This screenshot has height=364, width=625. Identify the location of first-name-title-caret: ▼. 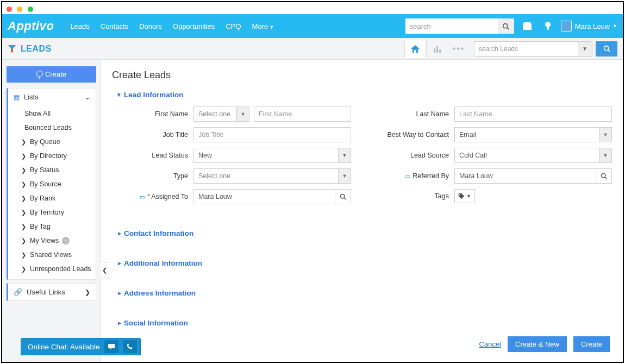
(243, 114).